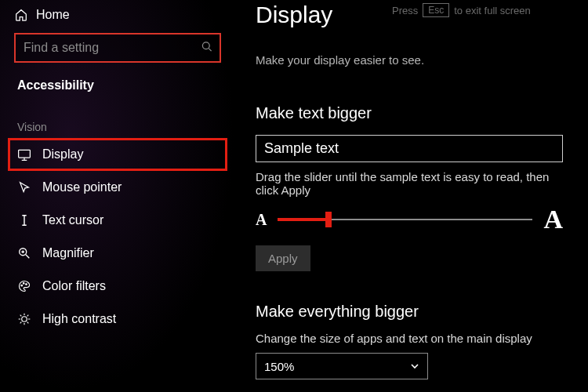 The width and height of the screenshot is (588, 392). Describe the element at coordinates (405, 220) in the screenshot. I see `text-size-slider` at that location.